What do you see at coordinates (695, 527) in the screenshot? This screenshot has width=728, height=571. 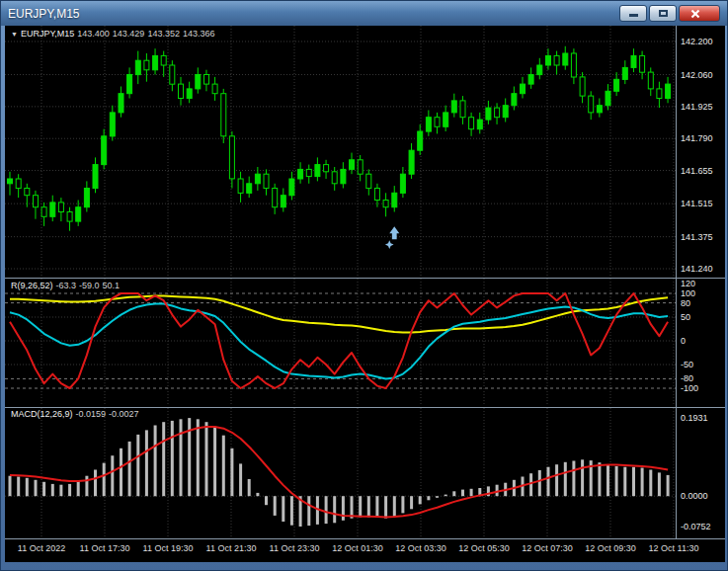 I see `price-axis-label: -0.0752` at bounding box center [695, 527].